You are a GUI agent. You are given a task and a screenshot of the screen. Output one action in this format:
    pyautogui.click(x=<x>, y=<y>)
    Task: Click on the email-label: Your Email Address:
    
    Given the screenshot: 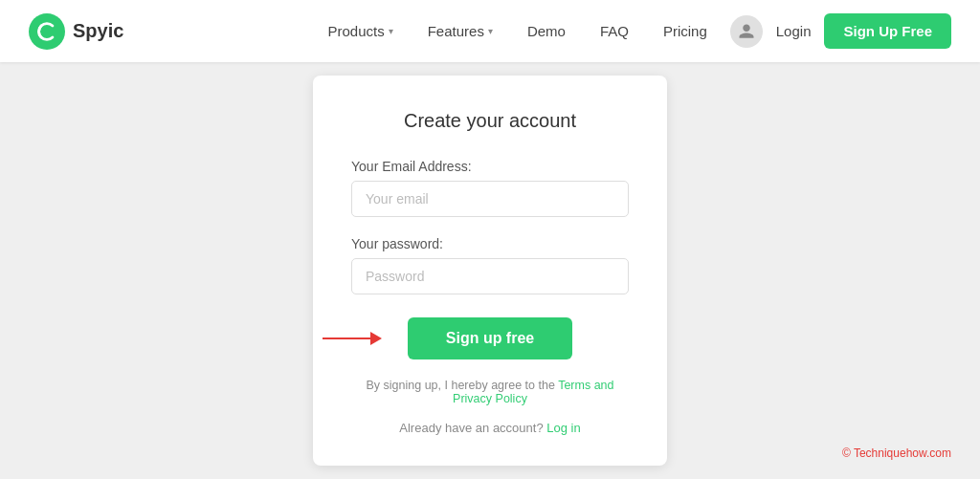 What is the action you would take?
    pyautogui.click(x=490, y=166)
    